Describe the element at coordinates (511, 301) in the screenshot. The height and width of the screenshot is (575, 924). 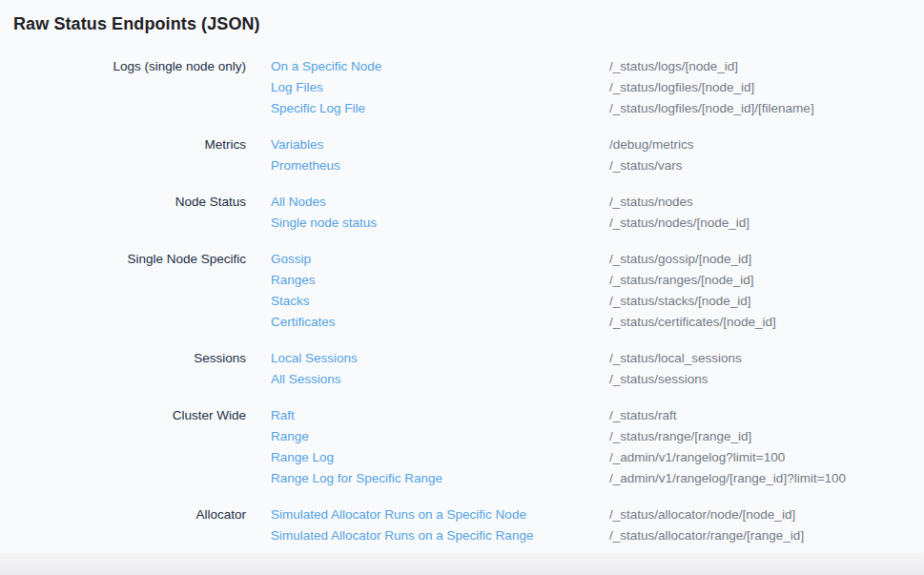
I see `endpoint-row: Stacks /_status/stacks/[node_id]` at that location.